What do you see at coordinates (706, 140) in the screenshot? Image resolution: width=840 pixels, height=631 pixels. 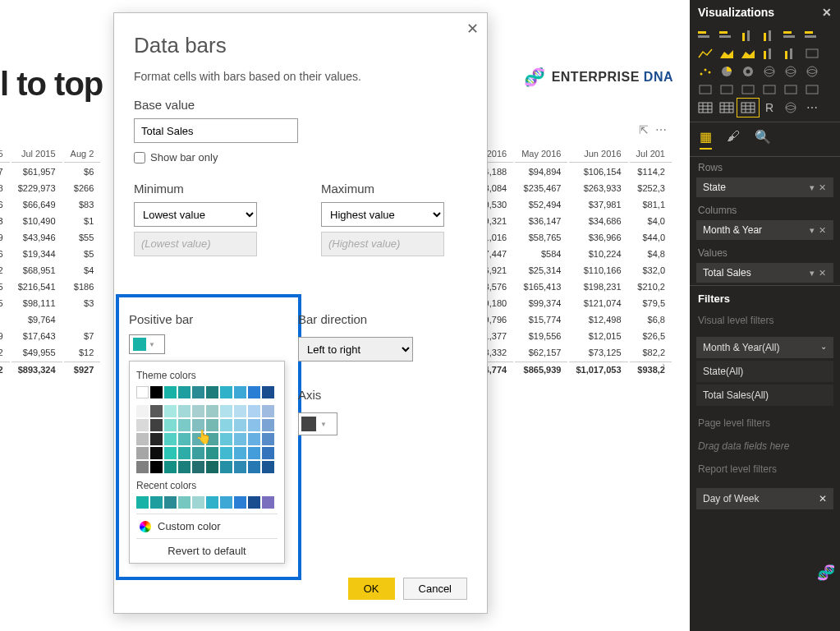 I see `fields-tab-icon: ▦` at bounding box center [706, 140].